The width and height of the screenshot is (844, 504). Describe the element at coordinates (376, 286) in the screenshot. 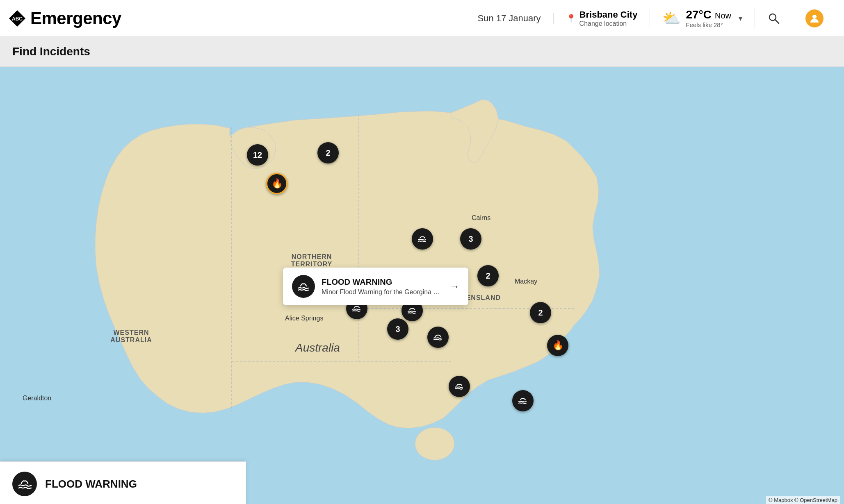

I see `flood-warning-popup: FLOOD WARNING Minor Flood Warning for th…` at that location.